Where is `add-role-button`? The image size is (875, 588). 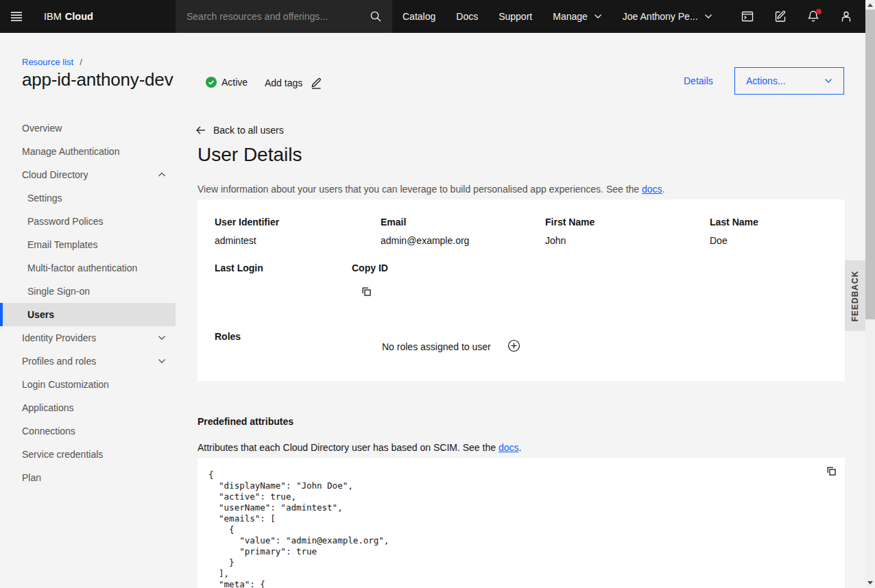
add-role-button is located at coordinates (514, 345).